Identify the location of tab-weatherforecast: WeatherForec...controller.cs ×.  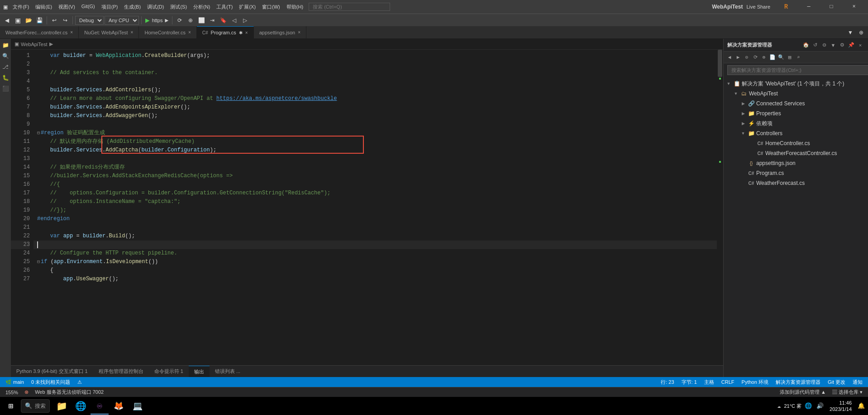
(39, 33).